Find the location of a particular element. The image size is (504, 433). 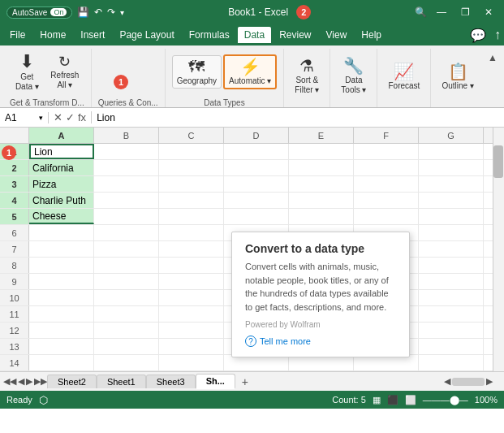

cell-A6 is located at coordinates (62, 232).